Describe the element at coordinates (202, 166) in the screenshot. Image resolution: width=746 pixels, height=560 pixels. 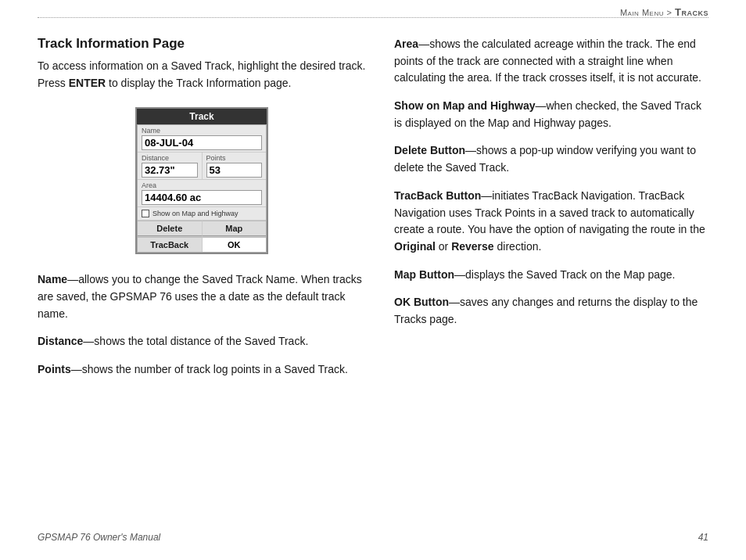
I see `device-dist-points-row: Distance 32.73" Points 53` at that location.